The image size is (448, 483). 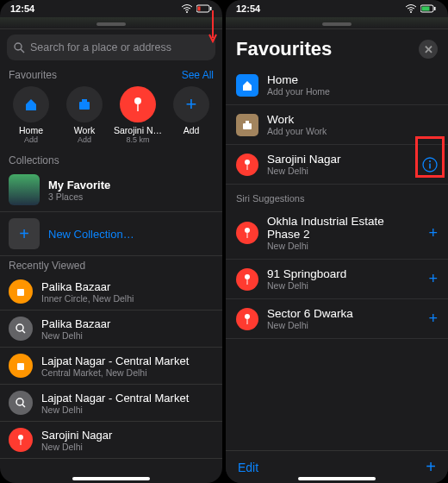 I want to click on search-placeholder: Search for a place or address, so click(x=101, y=47).